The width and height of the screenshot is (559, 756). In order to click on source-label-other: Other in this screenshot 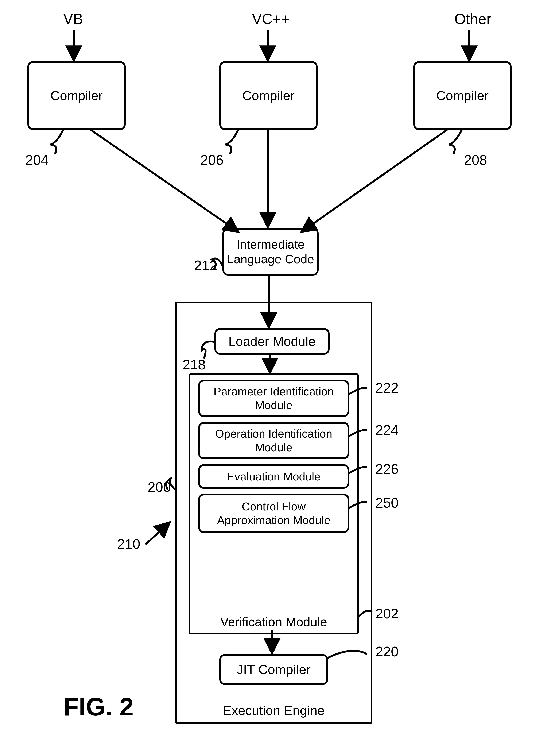, I will do `click(473, 19)`.